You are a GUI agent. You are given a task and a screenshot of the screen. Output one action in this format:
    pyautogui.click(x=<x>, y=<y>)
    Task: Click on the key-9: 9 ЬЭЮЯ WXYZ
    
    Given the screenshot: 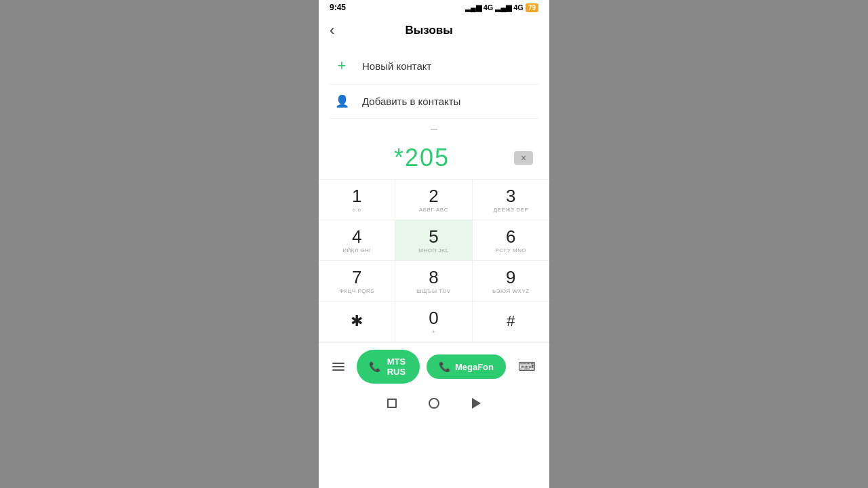 What is the action you would take?
    pyautogui.click(x=511, y=281)
    